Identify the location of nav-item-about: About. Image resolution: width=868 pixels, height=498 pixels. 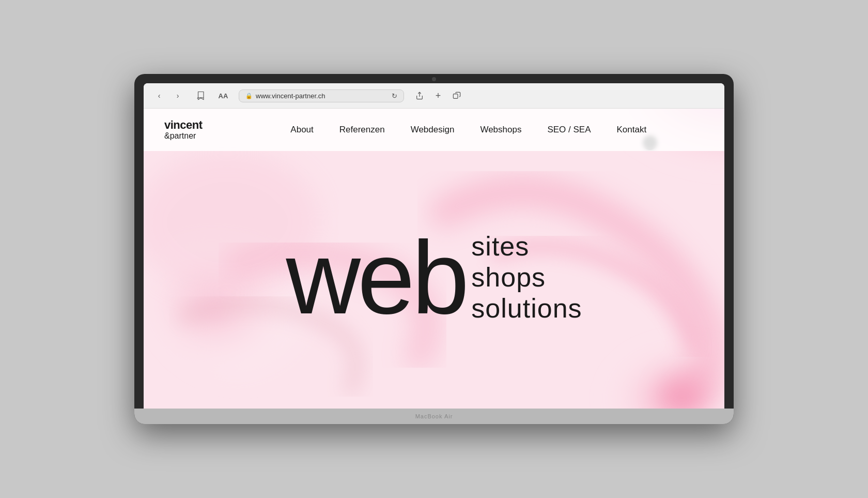
(302, 130).